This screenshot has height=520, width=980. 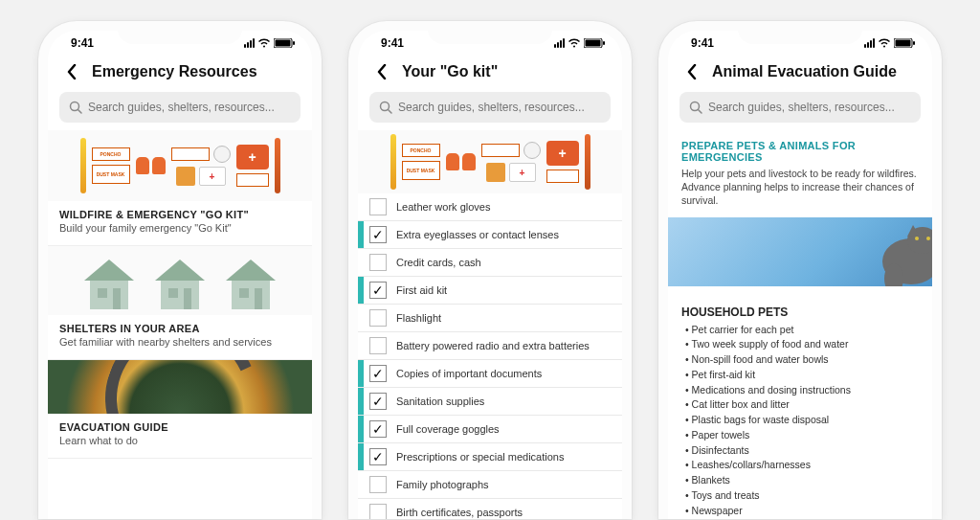 What do you see at coordinates (800, 151) in the screenshot?
I see `article-heading: PREPARE PETS & ANIMALS FOR EMERGENCIES` at bounding box center [800, 151].